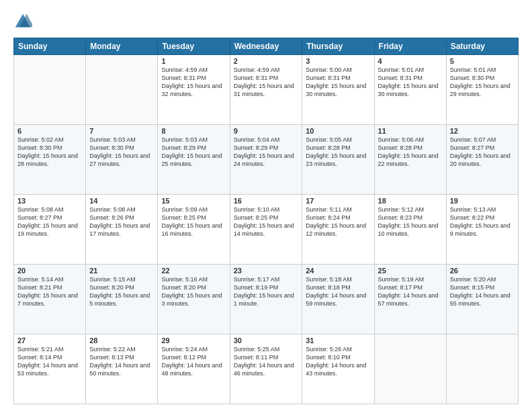 The image size is (532, 411). What do you see at coordinates (338, 361) in the screenshot?
I see `day-info: Sunrise: 5:26 AM Sunset: 8:10 PM Dayligh…` at bounding box center [338, 361].